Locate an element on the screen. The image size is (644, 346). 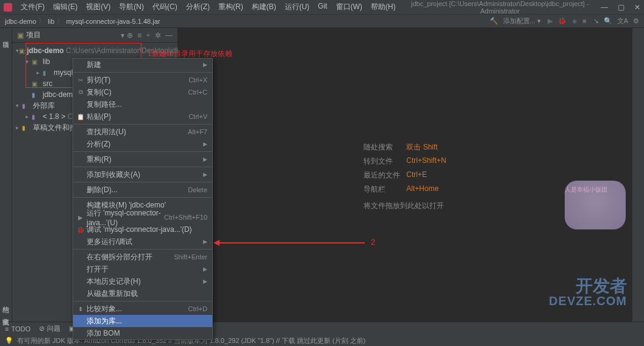
tab-label: 问题 is located at coordinates (54, 328).